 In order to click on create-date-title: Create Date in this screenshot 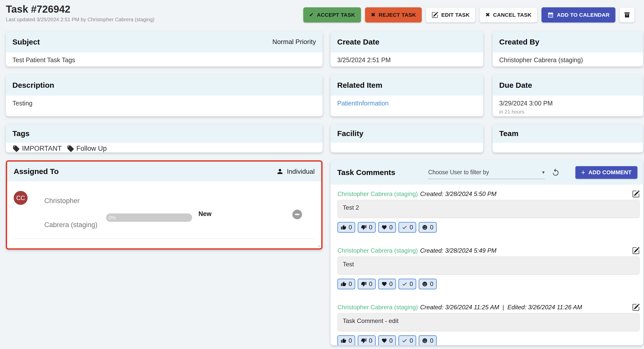, I will do `click(358, 42)`.